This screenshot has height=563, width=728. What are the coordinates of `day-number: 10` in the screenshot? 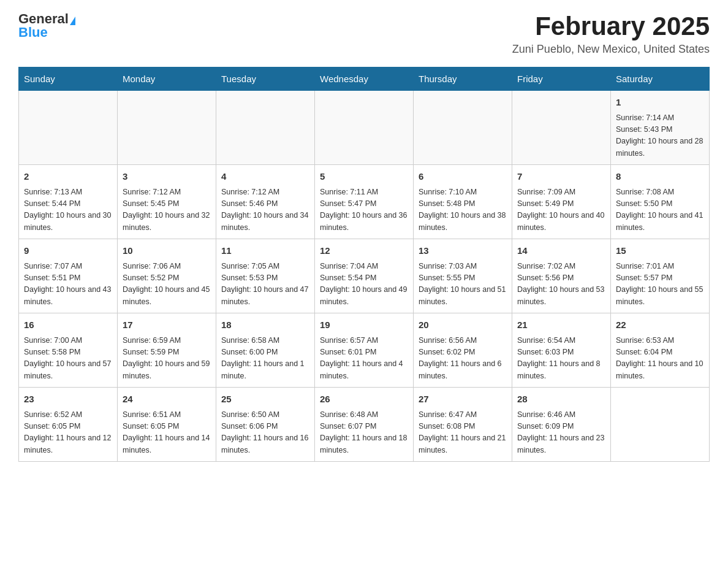 It's located at (167, 251).